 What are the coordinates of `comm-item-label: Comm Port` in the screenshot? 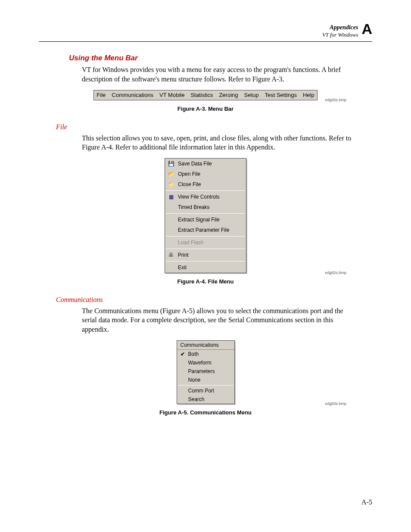 It's located at (202, 391).